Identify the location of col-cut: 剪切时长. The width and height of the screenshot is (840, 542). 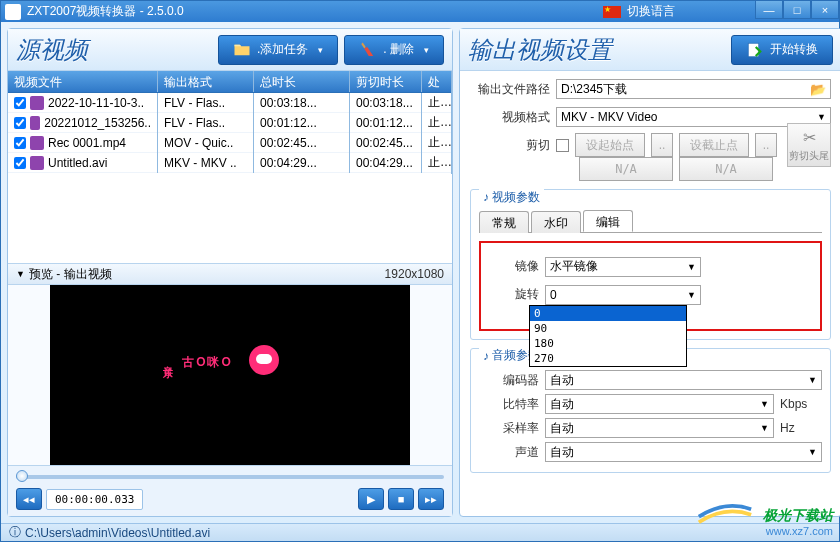
(386, 82).